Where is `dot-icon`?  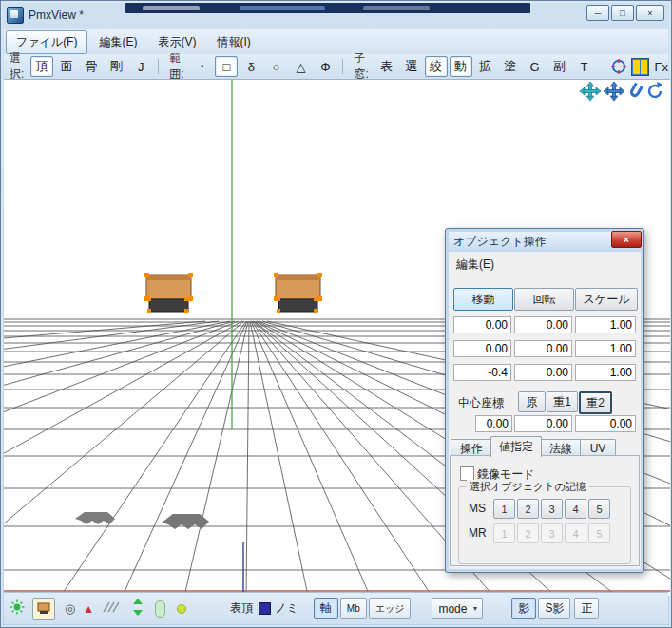
dot-icon is located at coordinates (182, 609).